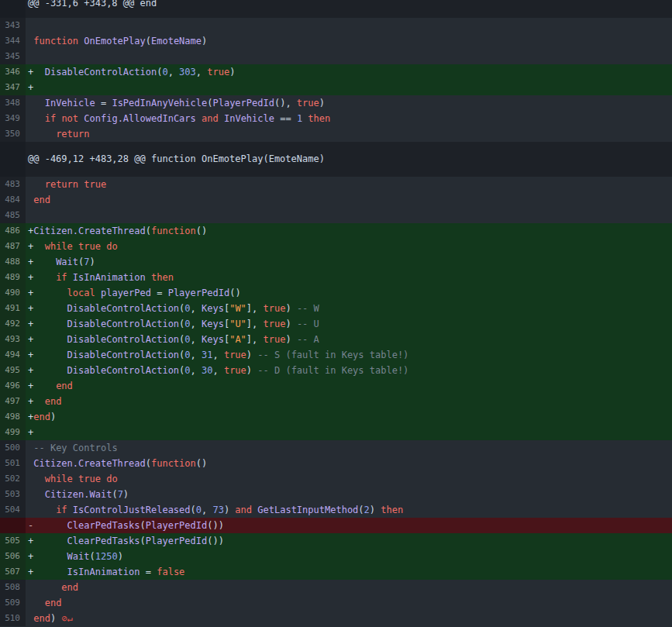 The width and height of the screenshot is (672, 627). Describe the element at coordinates (336, 587) in the screenshot. I see `diff-row: 508 end` at that location.